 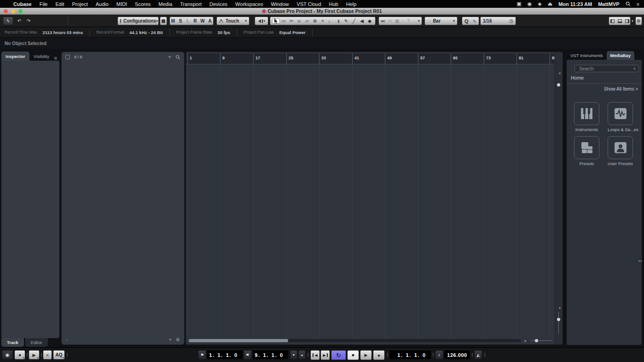 I want to click on notification-center-icon: ≡, so click(x=638, y=4).